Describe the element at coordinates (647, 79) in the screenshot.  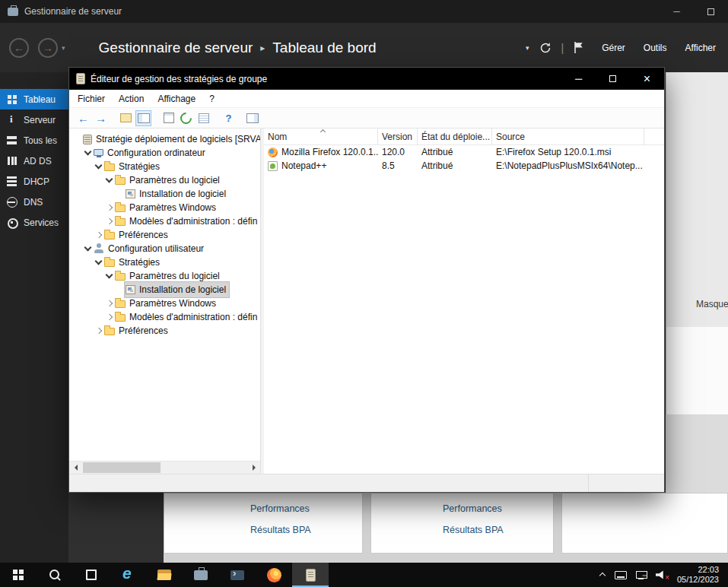
I see `gpo-close-button: ×` at that location.